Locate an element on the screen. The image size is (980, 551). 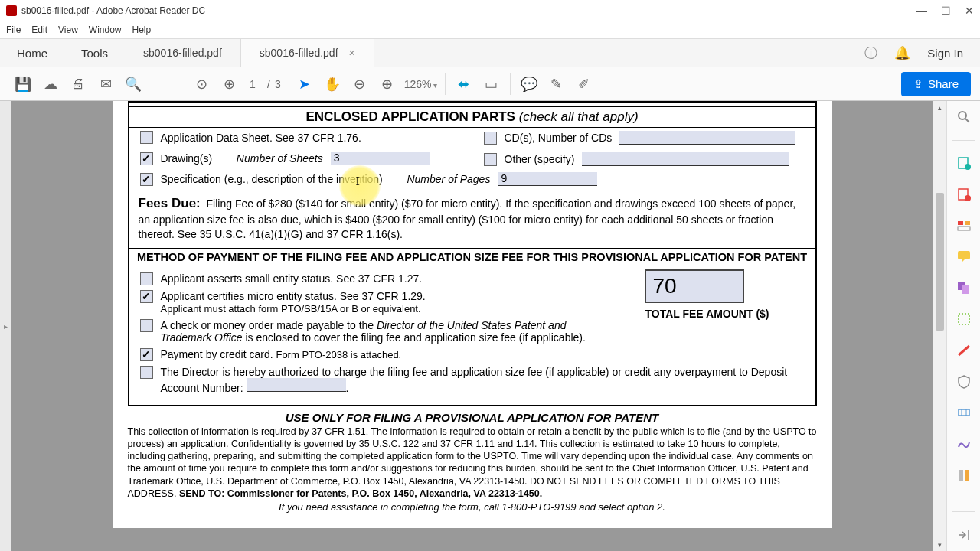
input-cds is located at coordinates (707, 138).